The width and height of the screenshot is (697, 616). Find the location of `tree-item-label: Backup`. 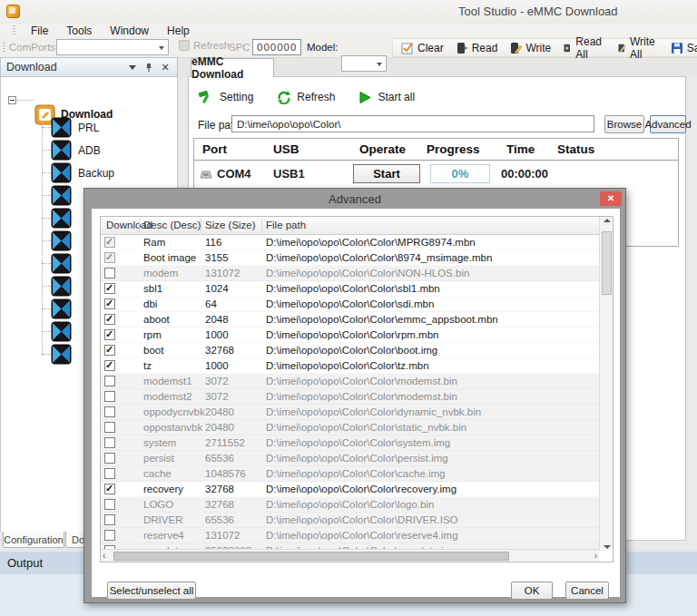

tree-item-label: Backup is located at coordinates (96, 173).